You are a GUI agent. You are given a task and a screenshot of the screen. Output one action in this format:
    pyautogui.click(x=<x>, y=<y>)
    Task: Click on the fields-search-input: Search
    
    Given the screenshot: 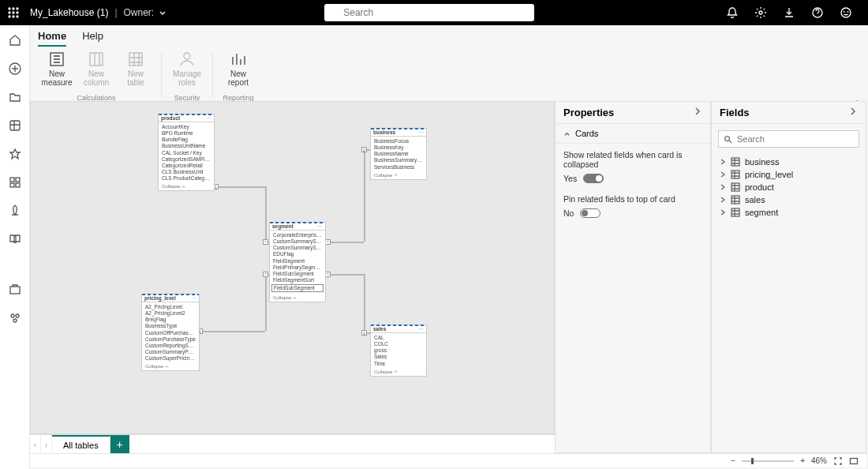 What is the action you would take?
    pyautogui.click(x=789, y=139)
    